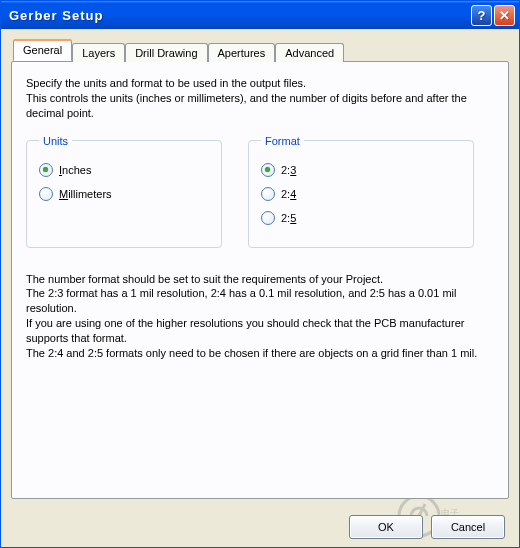 Image resolution: width=520 pixels, height=548 pixels. Describe the element at coordinates (166, 52) in the screenshot. I see `tab-drill-drawing: Drill Drawing` at that location.